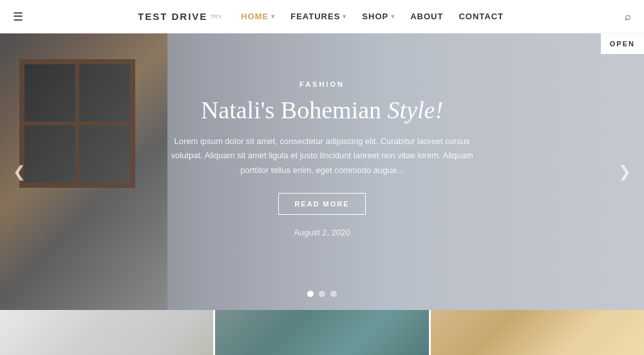 The width and height of the screenshot is (644, 355). What do you see at coordinates (173, 17) in the screenshot?
I see `logo: TEST DRIVE` at bounding box center [173, 17].